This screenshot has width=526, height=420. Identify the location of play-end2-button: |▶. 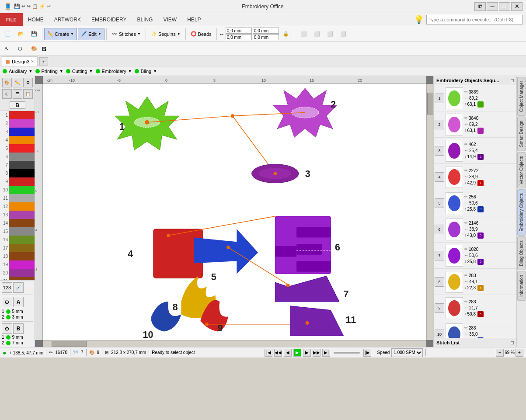
(367, 353).